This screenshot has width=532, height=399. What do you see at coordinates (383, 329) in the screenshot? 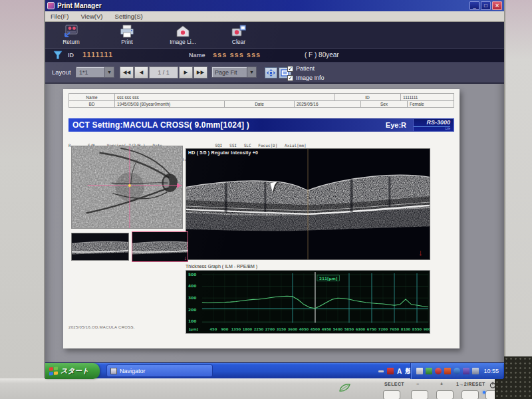
I see `svg-text: 7200` at bounding box center [383, 329].